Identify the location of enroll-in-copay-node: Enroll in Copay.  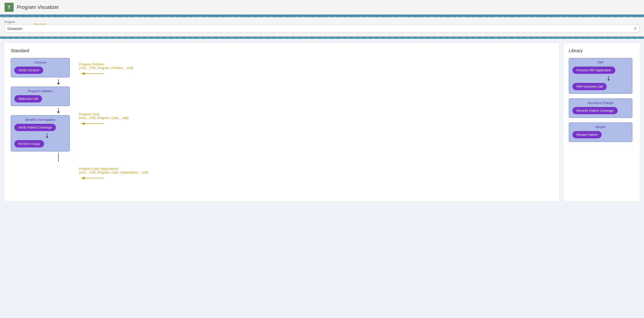
(29, 144).